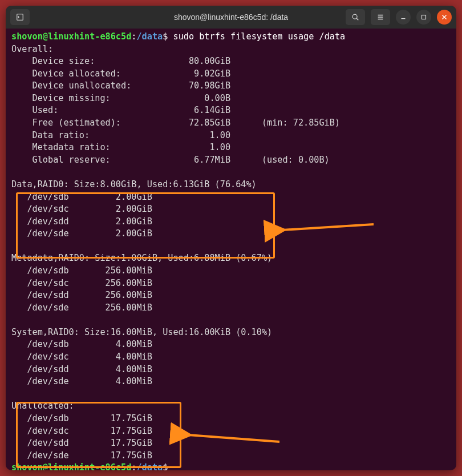  Describe the element at coordinates (20, 17) in the screenshot. I see `terminal-icon` at that location.